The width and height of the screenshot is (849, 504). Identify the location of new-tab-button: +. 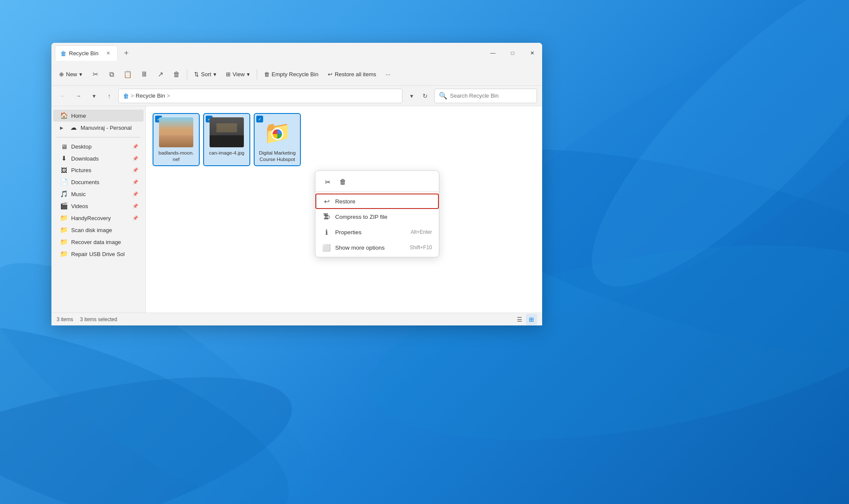
(126, 53).